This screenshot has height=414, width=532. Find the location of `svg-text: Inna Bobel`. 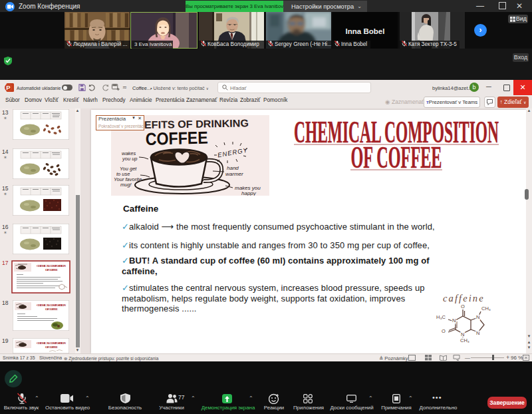

svg-text: Inna Bobel is located at coordinates (366, 31).